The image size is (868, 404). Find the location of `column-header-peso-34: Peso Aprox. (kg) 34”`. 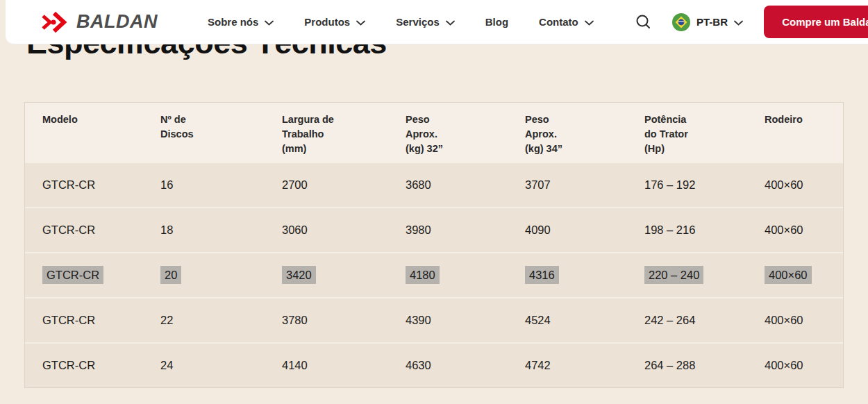

column-header-peso-34: Peso Aprox. (kg) 34” is located at coordinates (585, 137).